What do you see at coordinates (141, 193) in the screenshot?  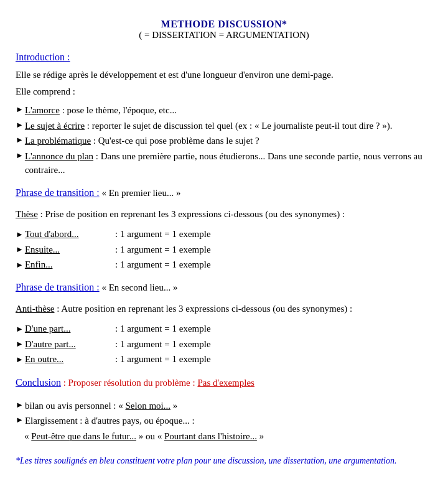 I see `transition1-text: « En premier lieu... »` at bounding box center [141, 193].